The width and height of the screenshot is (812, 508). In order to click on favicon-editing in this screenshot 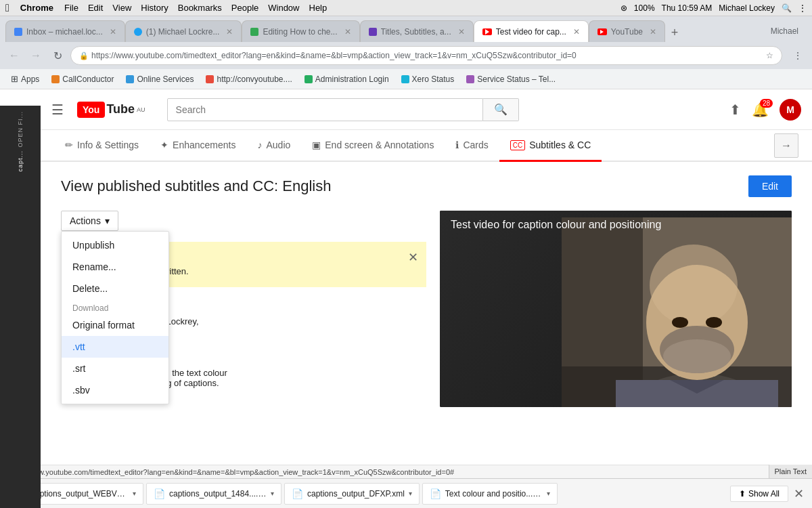, I will do `click(254, 32)`.